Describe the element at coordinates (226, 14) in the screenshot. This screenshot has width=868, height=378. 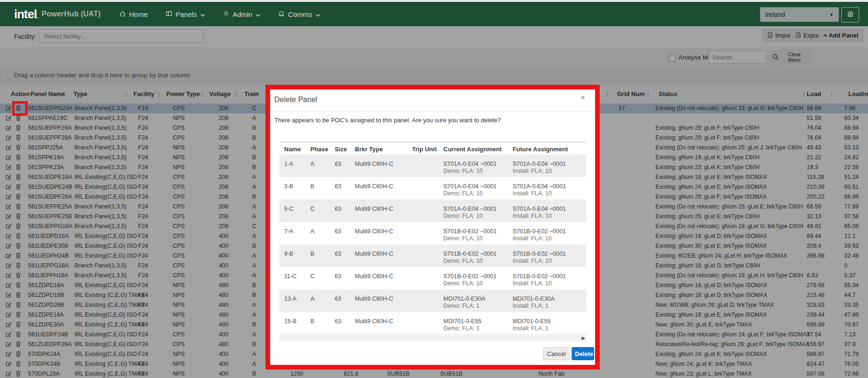
I see `gear-icon` at that location.